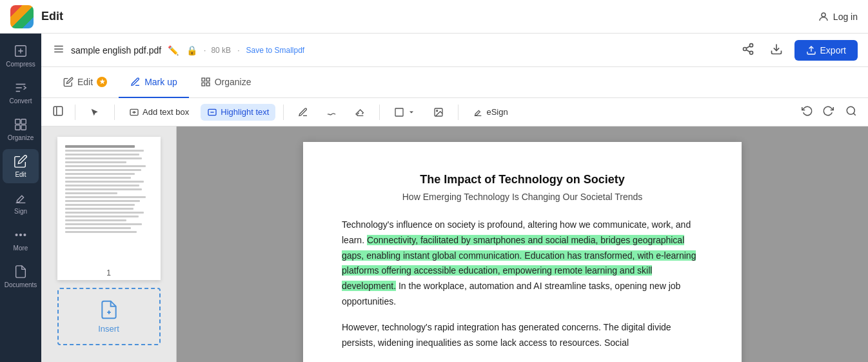  What do you see at coordinates (134, 112) in the screenshot?
I see `text-box-icon` at bounding box center [134, 112].